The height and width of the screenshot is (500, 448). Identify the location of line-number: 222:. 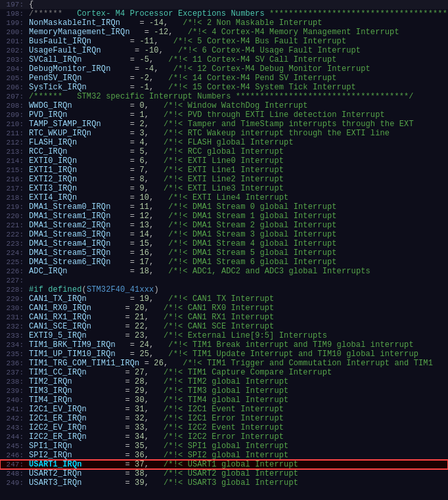
(13, 235).